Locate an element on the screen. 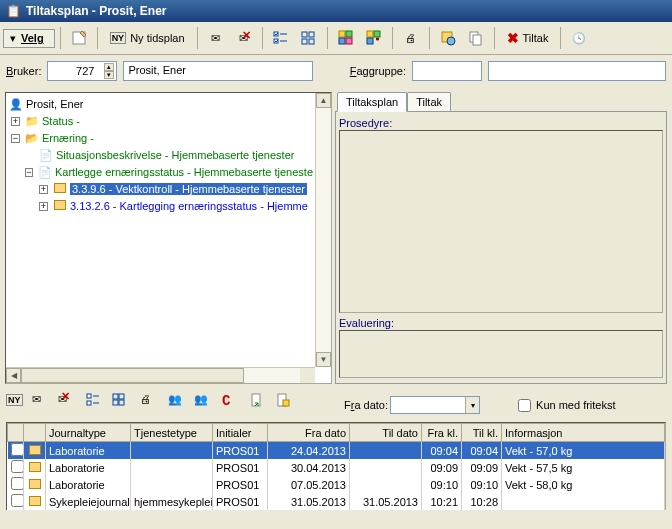  scrollbar-horizontal: ◀ ▶ is located at coordinates (160, 375).